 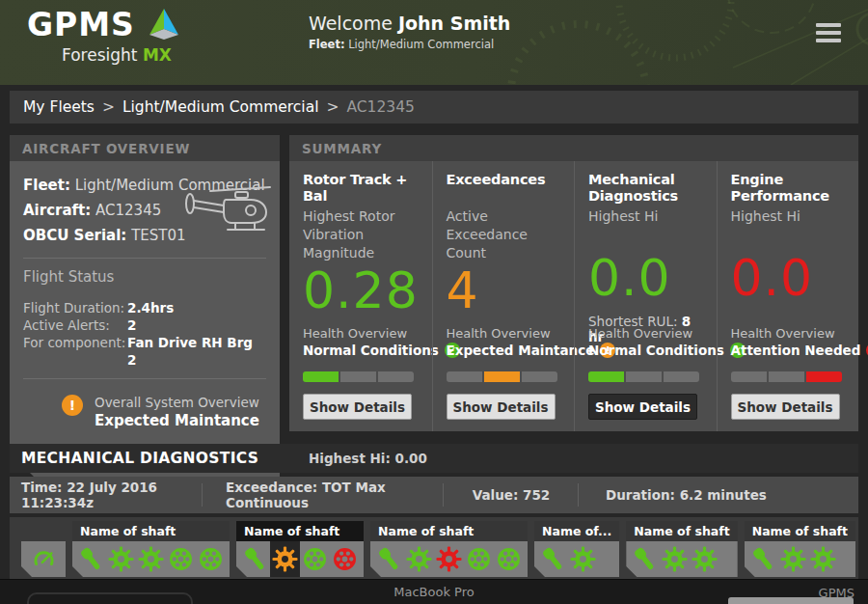 What do you see at coordinates (221, 107) in the screenshot?
I see `breadcrumb-fleet: Light/Medium Commercial` at bounding box center [221, 107].